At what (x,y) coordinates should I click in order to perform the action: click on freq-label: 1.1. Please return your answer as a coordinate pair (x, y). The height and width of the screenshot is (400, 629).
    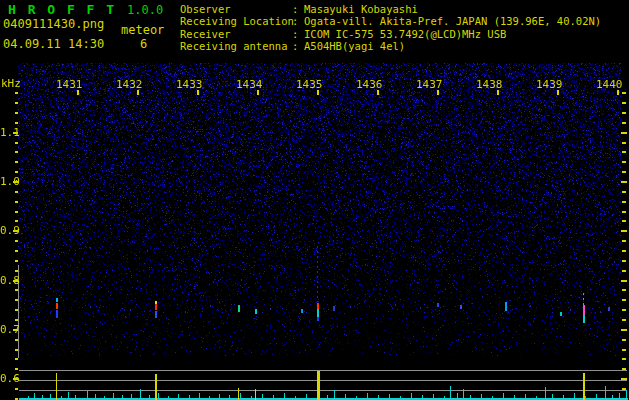
    Looking at the image, I should click on (6, 132).